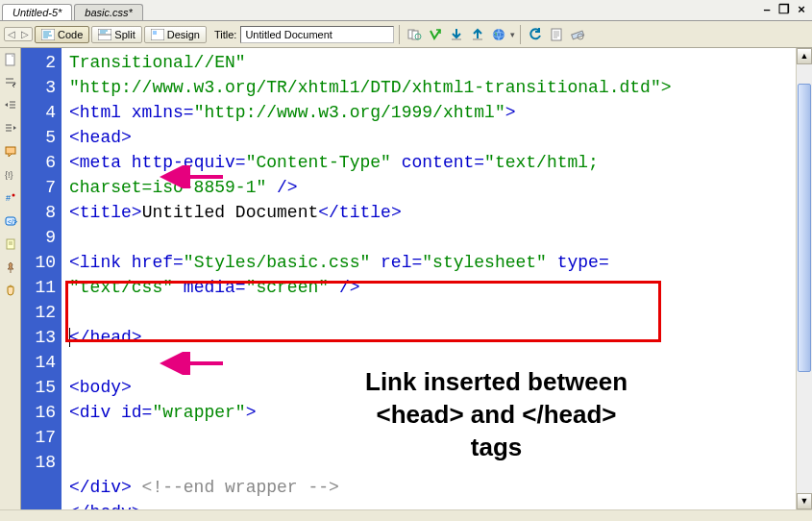  I want to click on design-view-button: Design, so click(175, 35).